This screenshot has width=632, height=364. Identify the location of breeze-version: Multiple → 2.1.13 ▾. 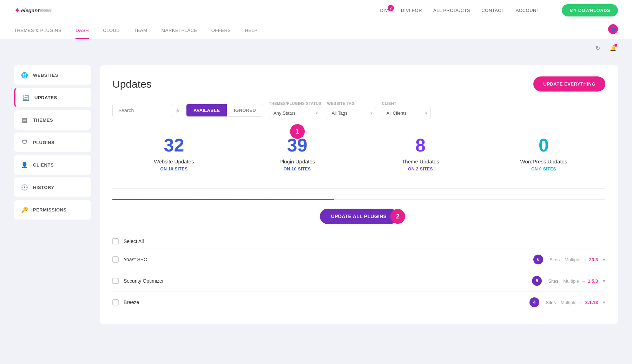
(583, 302).